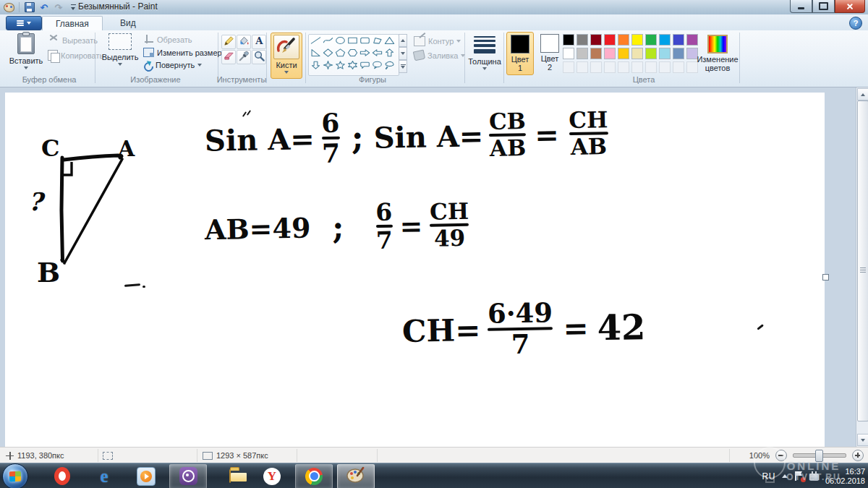  I want to click on star-5-shape, so click(340, 67).